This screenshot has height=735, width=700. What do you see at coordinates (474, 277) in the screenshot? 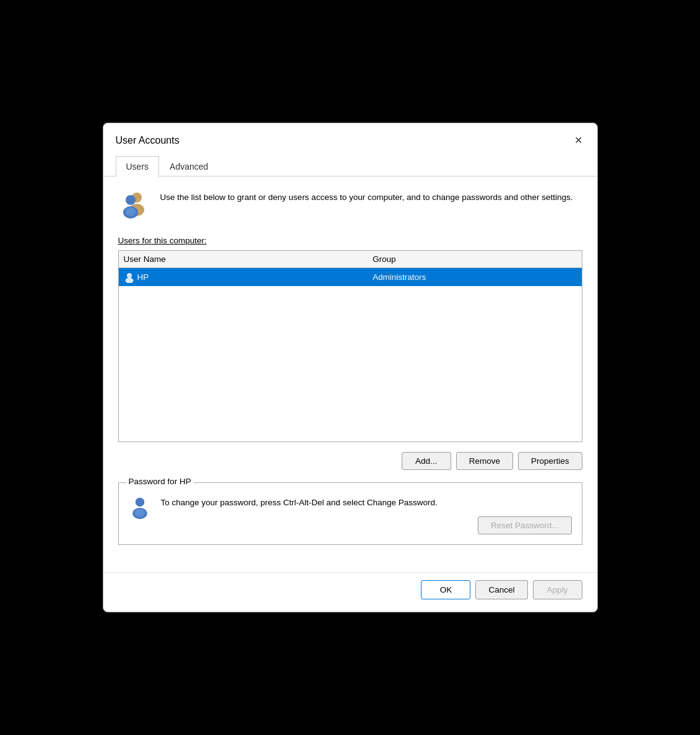
I see `table-cell-group: Administrators` at bounding box center [474, 277].